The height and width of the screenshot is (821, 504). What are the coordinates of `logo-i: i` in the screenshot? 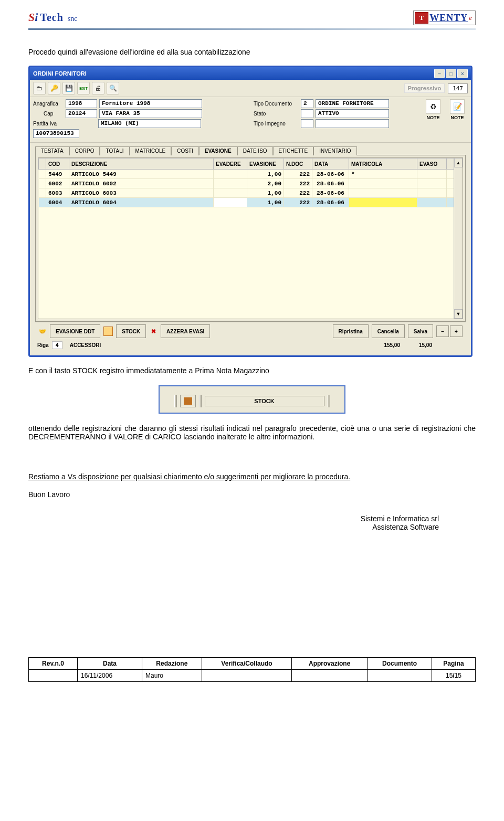 It's located at (36, 17).